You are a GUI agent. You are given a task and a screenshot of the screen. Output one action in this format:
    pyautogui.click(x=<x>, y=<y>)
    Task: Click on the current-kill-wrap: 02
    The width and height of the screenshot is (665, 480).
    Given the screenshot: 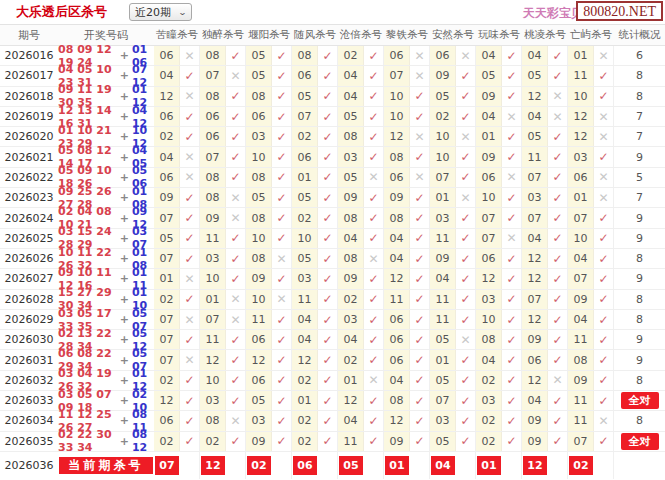 What is the action you would take?
    pyautogui.click(x=581, y=466)
    